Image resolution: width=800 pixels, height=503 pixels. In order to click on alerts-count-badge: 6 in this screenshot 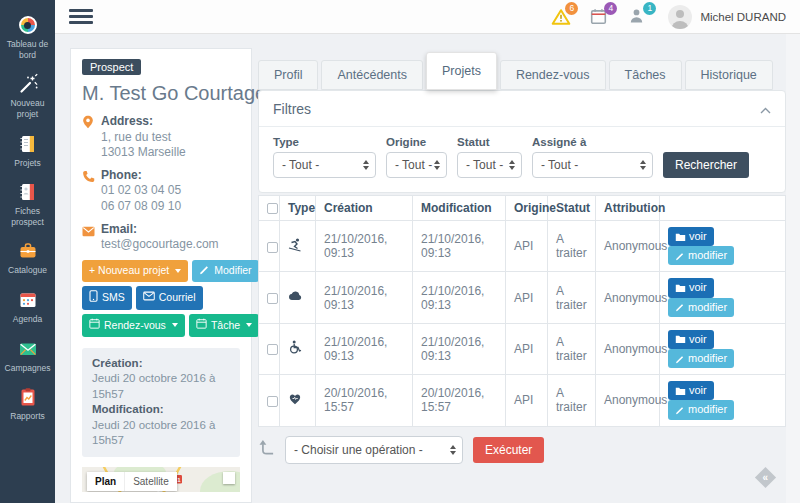, I will do `click(572, 8)`.